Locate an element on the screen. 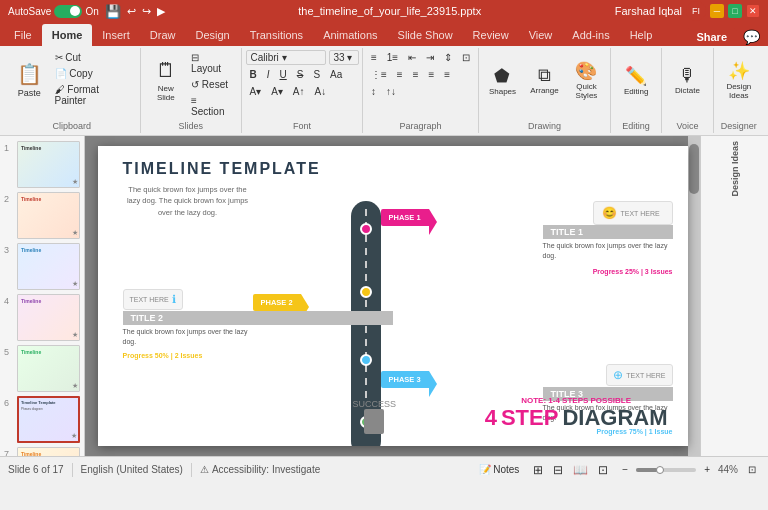 The image size is (768, 510). normal-view-button: ⊞ is located at coordinates (538, 470).